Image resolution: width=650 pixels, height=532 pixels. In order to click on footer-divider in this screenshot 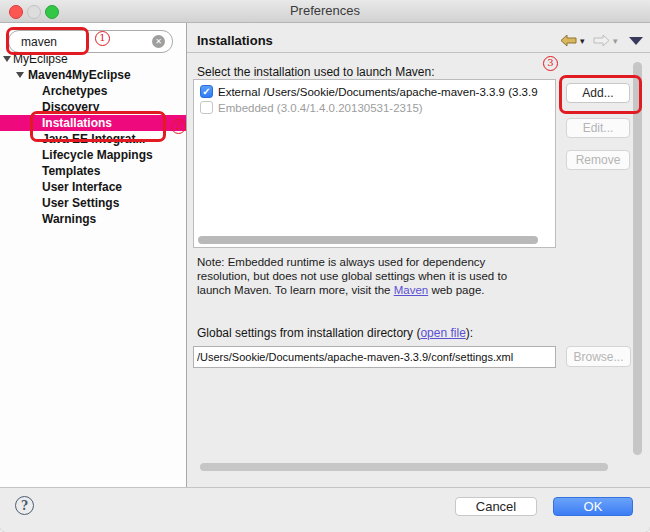, I will do `click(325, 488)`.